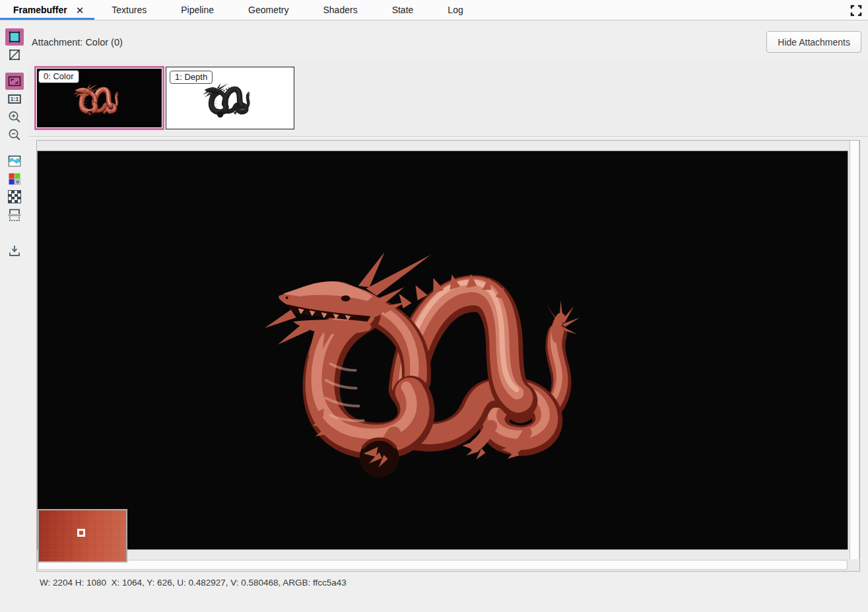  Describe the element at coordinates (15, 161) in the screenshot. I see `image-preview-icon` at that location.